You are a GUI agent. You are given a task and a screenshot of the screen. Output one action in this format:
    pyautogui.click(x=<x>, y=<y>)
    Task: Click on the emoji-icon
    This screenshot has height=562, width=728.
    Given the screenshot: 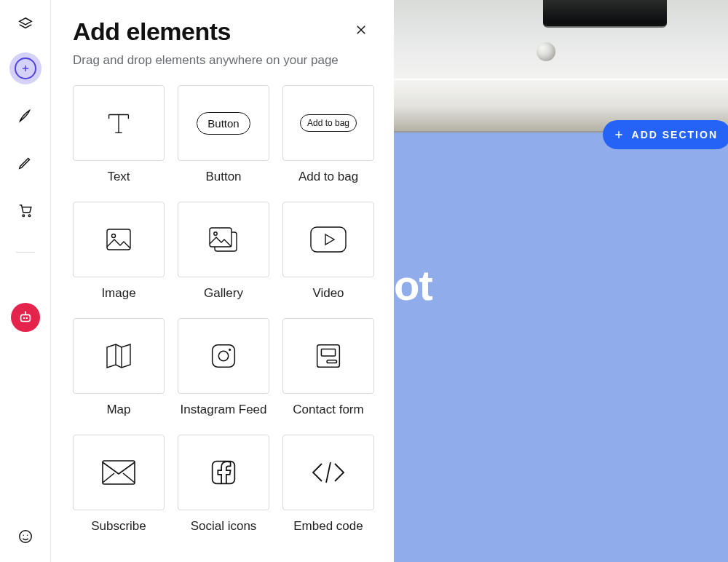 What is the action you would take?
    pyautogui.click(x=25, y=537)
    